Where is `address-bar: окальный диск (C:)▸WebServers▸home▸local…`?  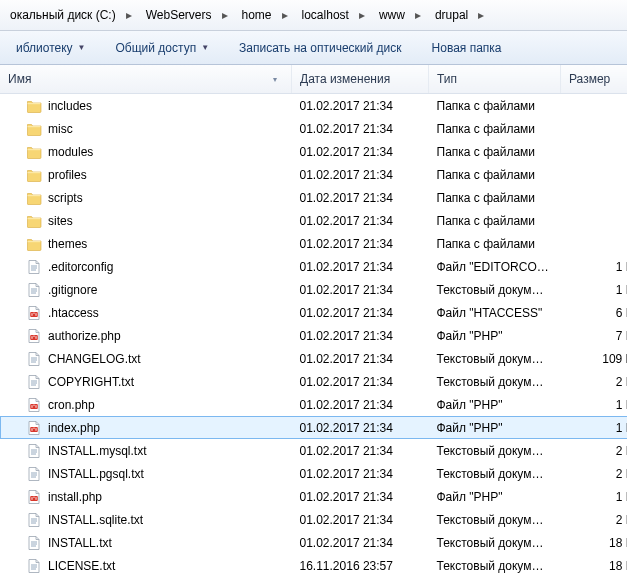 address-bar: окальный диск (C:)▸WebServers▸home▸local… is located at coordinates (314, 16).